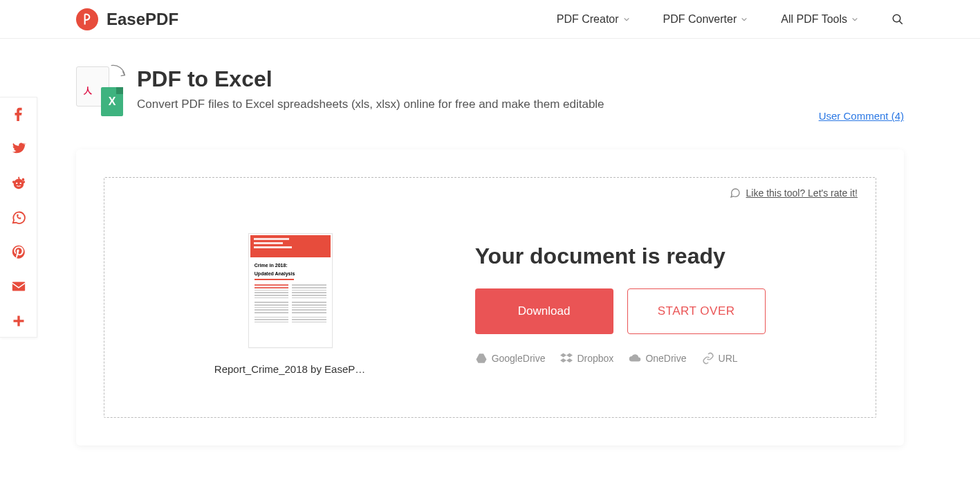 Image resolution: width=980 pixels, height=496 pixels. I want to click on logo-icon, so click(87, 19).